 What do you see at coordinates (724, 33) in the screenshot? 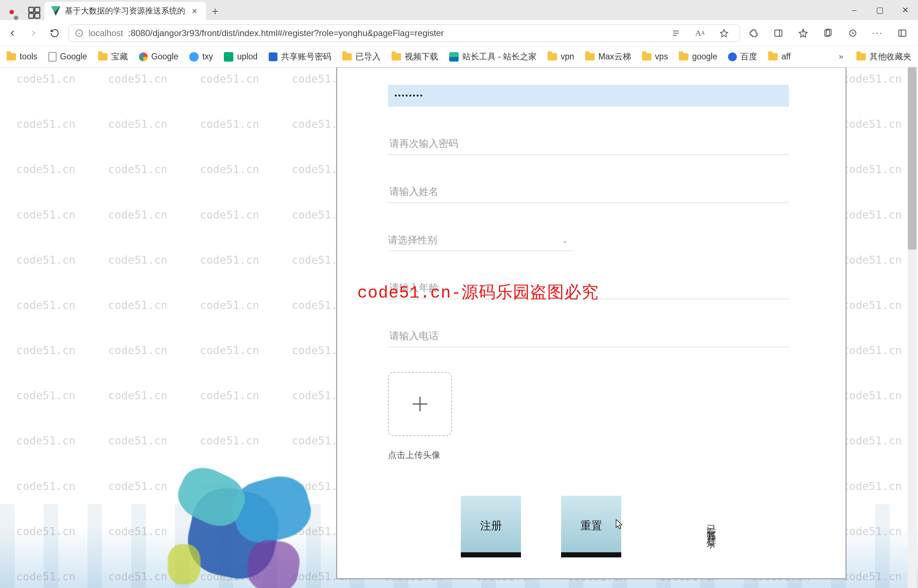
I see `favorite-star-icon` at bounding box center [724, 33].